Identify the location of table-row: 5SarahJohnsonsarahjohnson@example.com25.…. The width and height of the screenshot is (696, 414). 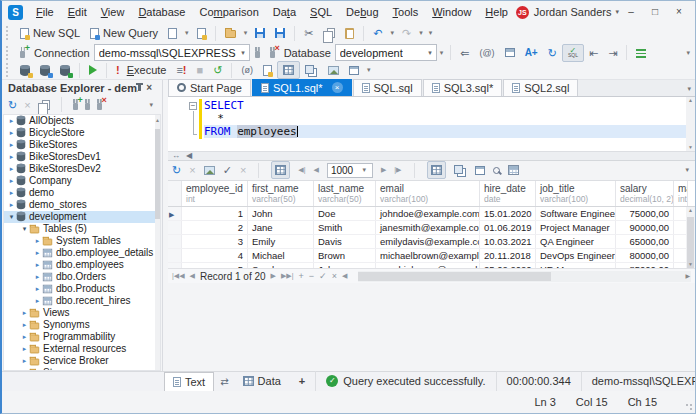
(432, 266).